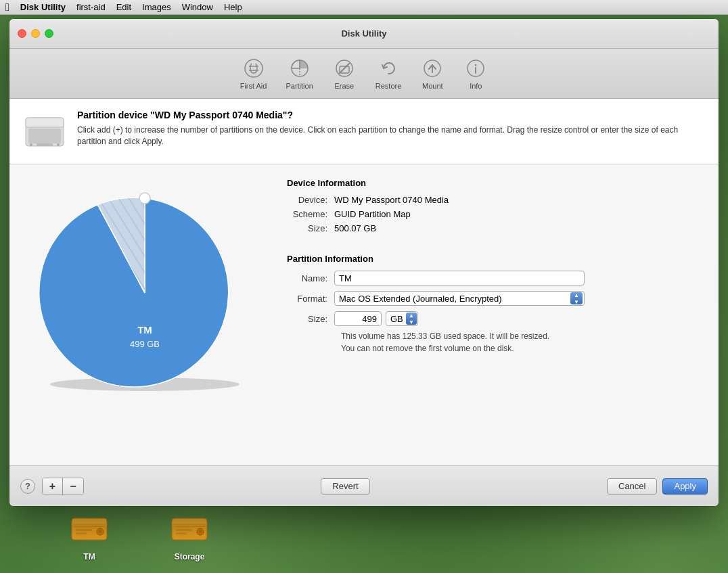 Image resolution: width=728 pixels, height=573 pixels. What do you see at coordinates (496, 214) in the screenshot?
I see `scheme-row: Scheme: GUID Partition Map` at bounding box center [496, 214].